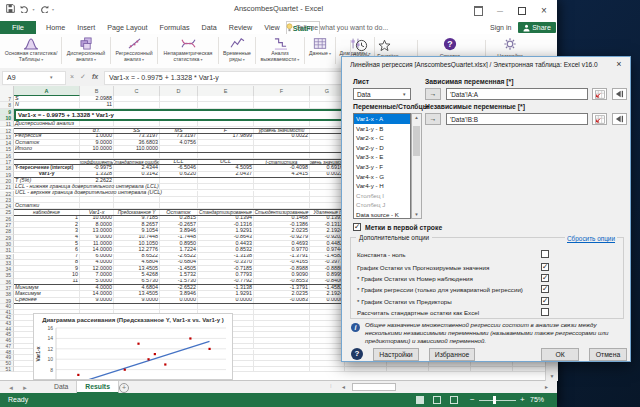  I want to click on cell: 1.3328, so click(97, 174).